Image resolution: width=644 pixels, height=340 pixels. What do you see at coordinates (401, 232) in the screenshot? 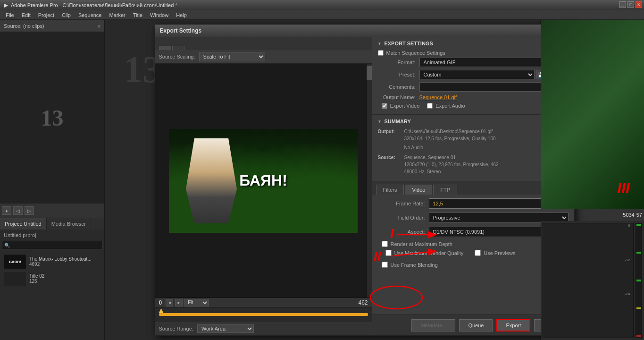
I see `aspect-label: Aspect:` at bounding box center [401, 232].